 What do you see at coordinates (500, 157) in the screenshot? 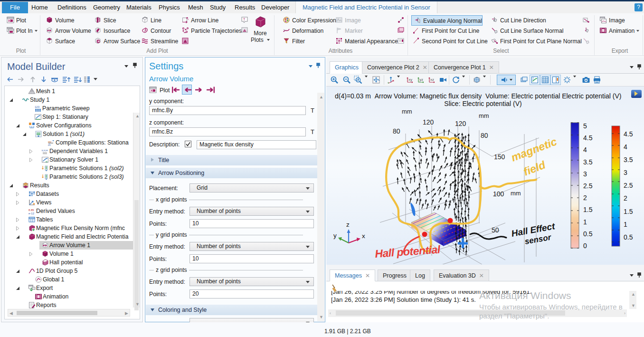
I see `svg-text: 150` at bounding box center [500, 157].